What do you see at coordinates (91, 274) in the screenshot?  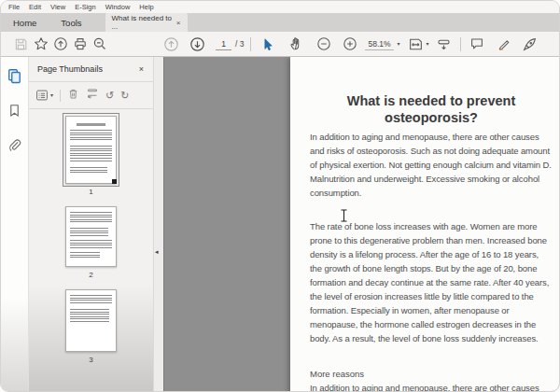 I see `thumbnail-page-number: 2` at bounding box center [91, 274].